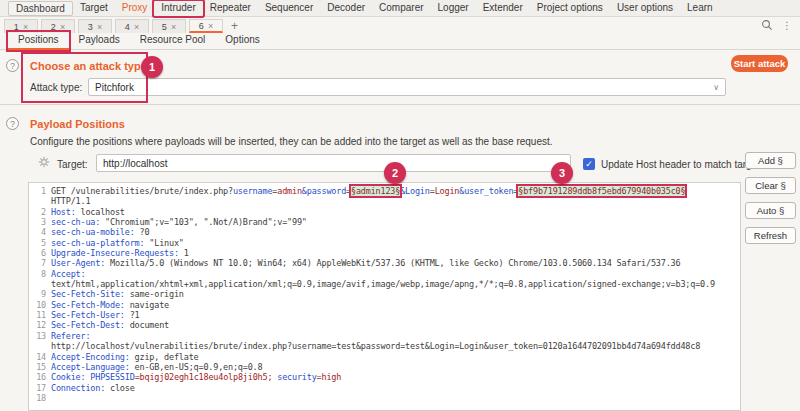 The height and width of the screenshot is (411, 800). Describe the element at coordinates (296, 377) in the screenshot. I see `request-text: security` at that location.